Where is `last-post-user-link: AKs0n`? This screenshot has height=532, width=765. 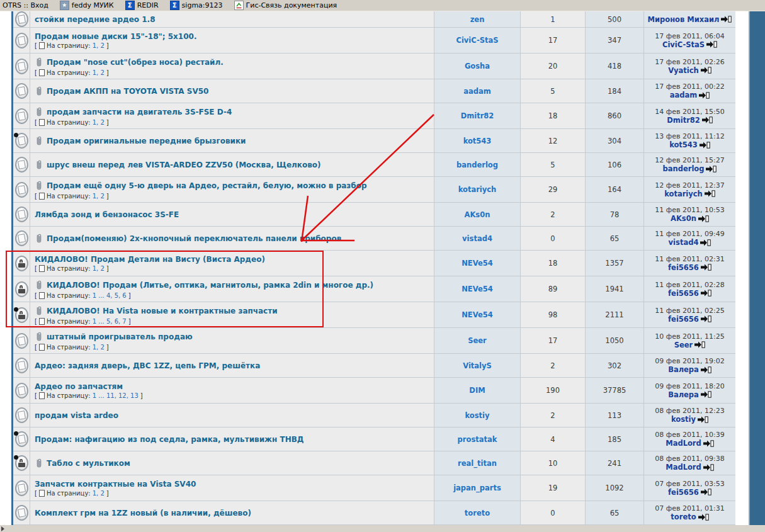
last-post-user-link: AKs0n is located at coordinates (684, 218).